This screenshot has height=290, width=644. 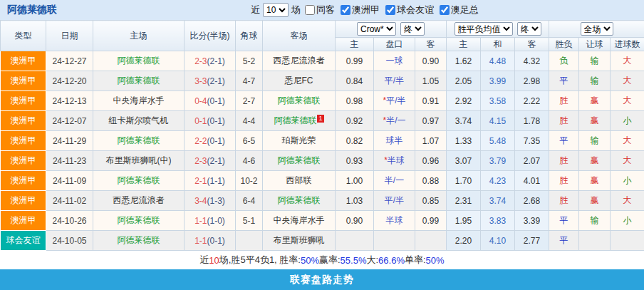 I want to click on away-odds-cell: 0.97, so click(x=431, y=121).